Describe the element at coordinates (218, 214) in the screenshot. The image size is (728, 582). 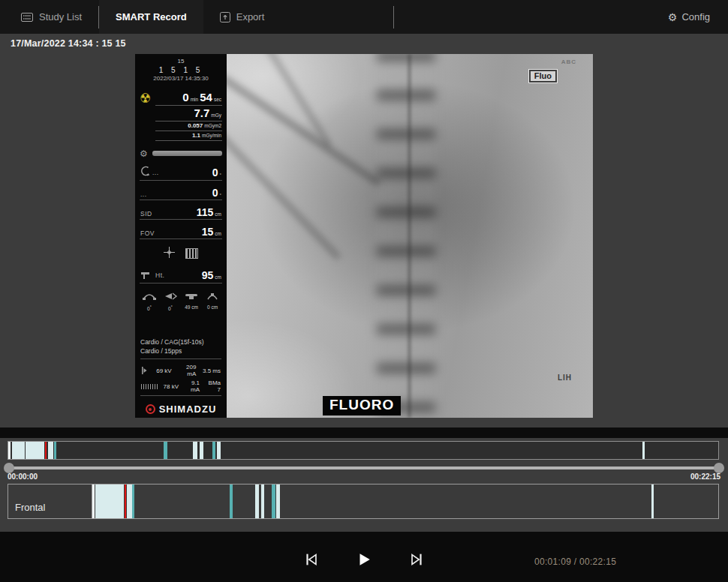
I see `sid-unit: cm` at that location.